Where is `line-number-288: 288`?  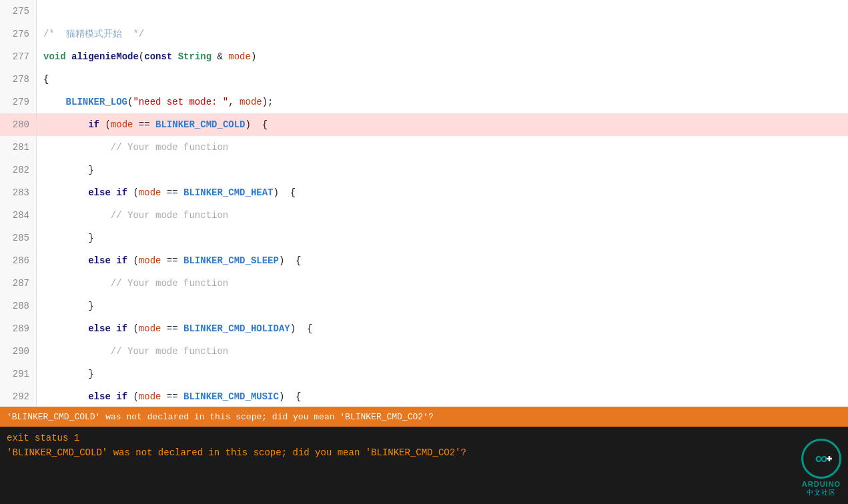
line-number-288: 288 is located at coordinates (19, 306).